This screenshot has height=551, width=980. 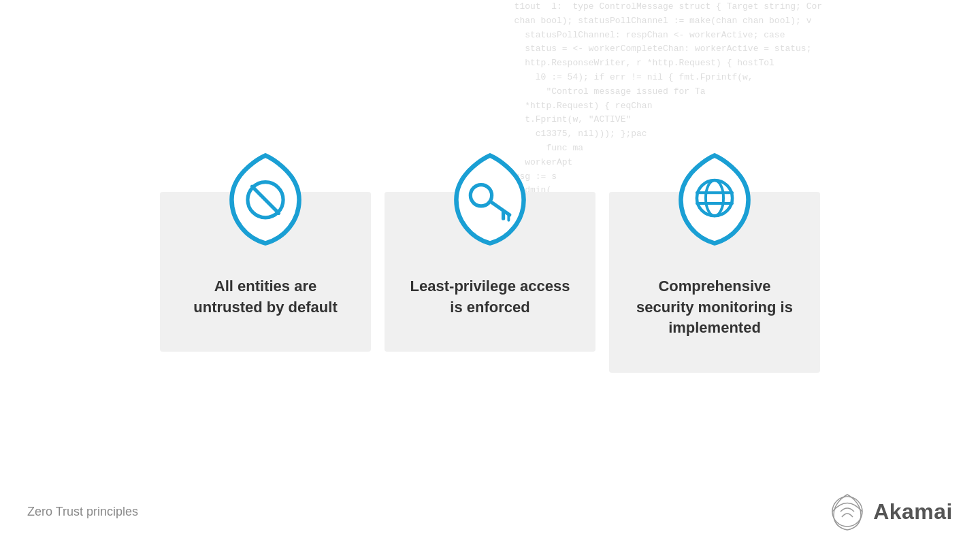 I want to click on card-untrusted: All entities are untrusted by default, so click(x=265, y=272).